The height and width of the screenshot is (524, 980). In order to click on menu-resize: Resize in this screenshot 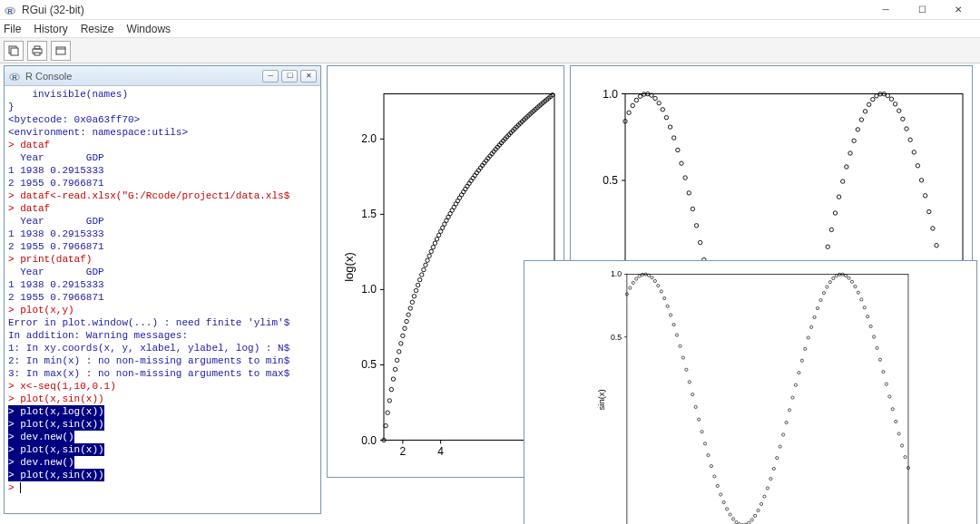, I will do `click(98, 29)`.